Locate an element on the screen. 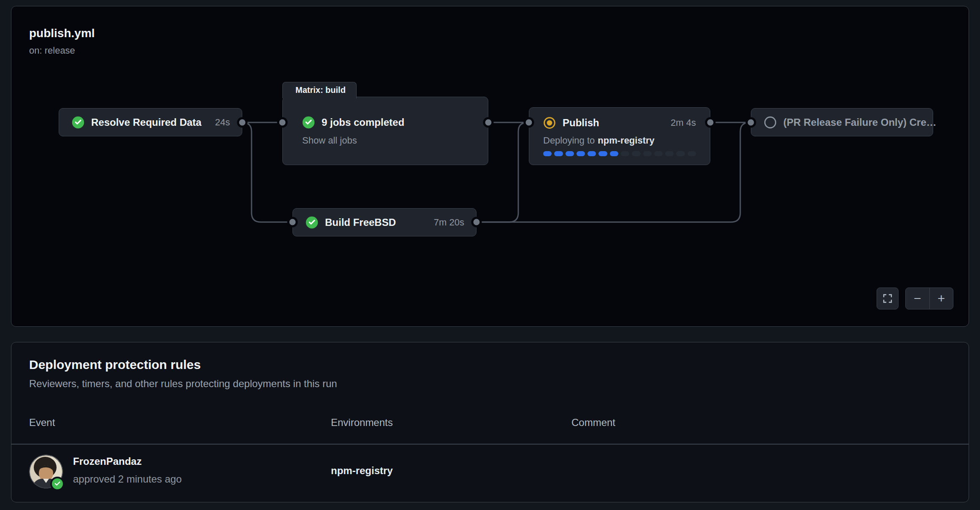 This screenshot has width=980, height=510. column-header-comment: Comment is located at coordinates (593, 423).